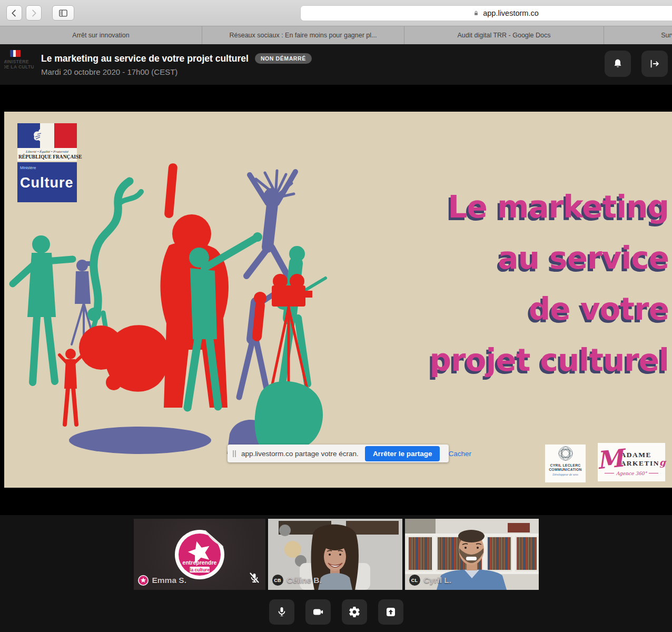 Image resolution: width=672 pixels, height=632 pixels. I want to click on forward-button, so click(34, 13).